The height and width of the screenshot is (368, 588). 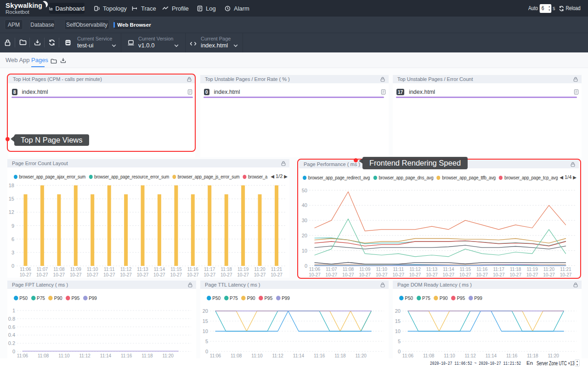 What do you see at coordinates (13, 226) in the screenshot?
I see `svg-text: 9` at bounding box center [13, 226].